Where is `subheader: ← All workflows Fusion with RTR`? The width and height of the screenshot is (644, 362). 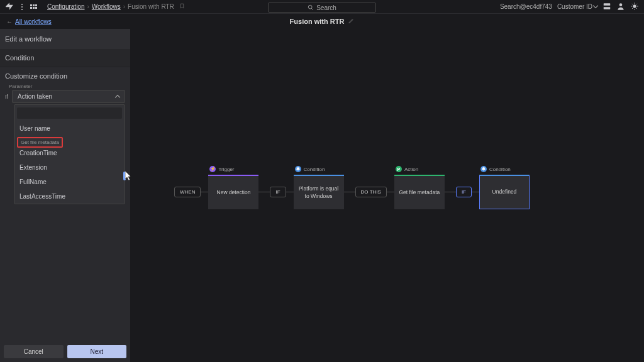
subheader: ← All workflows Fusion with RTR is located at coordinates (322, 21).